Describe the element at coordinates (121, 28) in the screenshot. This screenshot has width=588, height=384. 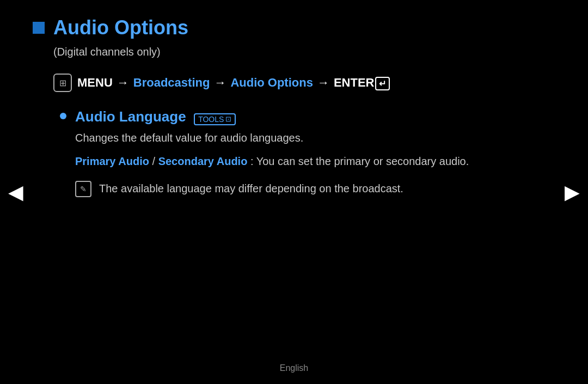
I see `page-title: Audio Options` at that location.